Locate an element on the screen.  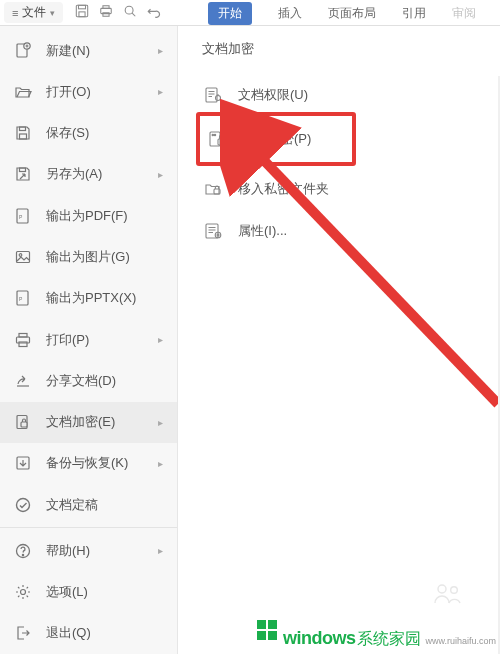
separator is located at coordinates (88, 528).